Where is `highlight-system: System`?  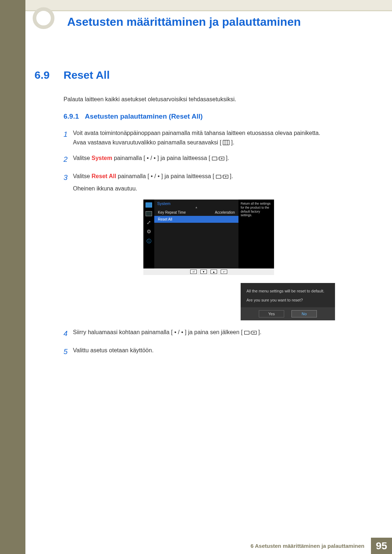 highlight-system: System is located at coordinates (102, 158).